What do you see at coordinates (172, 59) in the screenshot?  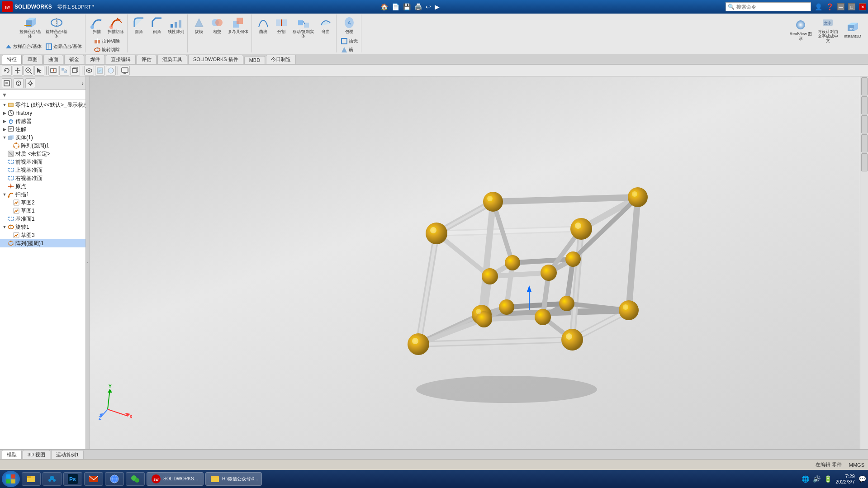 I see `tab-render: 渲染工具` at bounding box center [172, 59].